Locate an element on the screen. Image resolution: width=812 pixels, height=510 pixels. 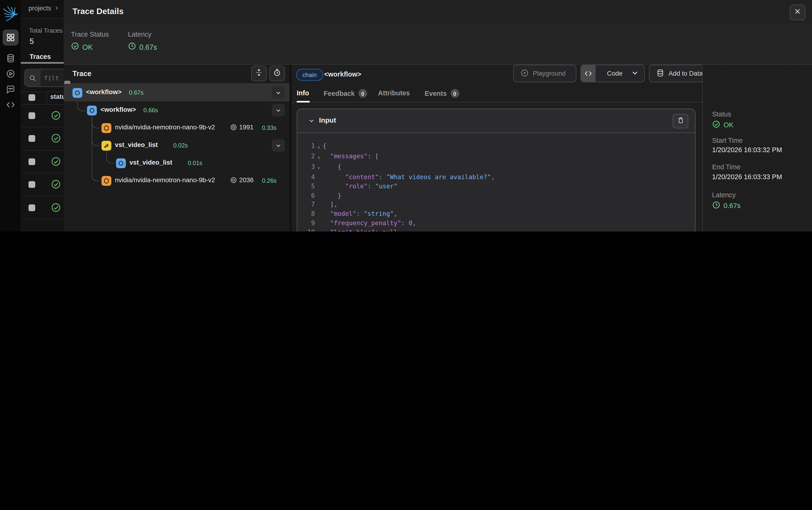
left-nav-rail is located at coordinates (10, 116).